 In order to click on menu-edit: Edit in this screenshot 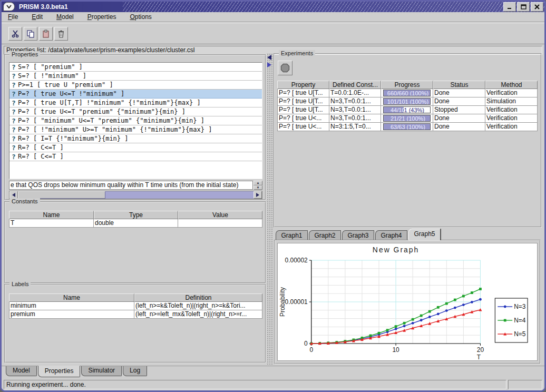, I will do `click(37, 17)`.